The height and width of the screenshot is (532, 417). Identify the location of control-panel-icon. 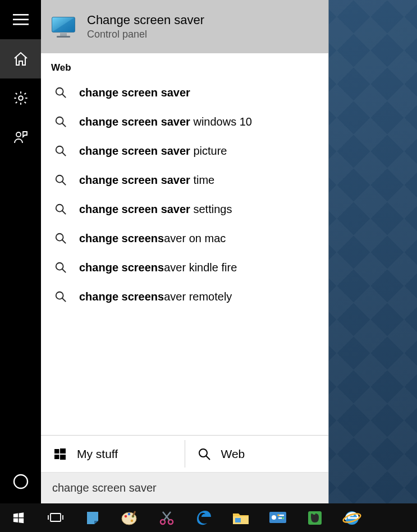
(278, 518).